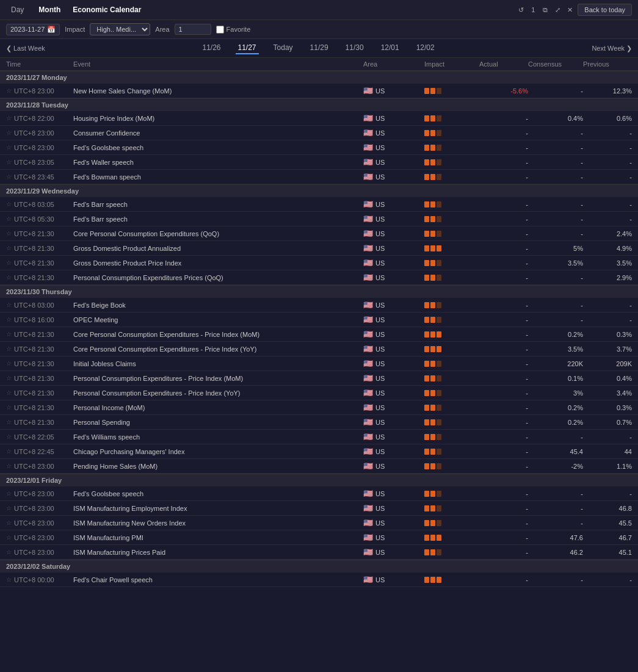  What do you see at coordinates (607, 219) in the screenshot?
I see `previous-cell: -` at bounding box center [607, 219].